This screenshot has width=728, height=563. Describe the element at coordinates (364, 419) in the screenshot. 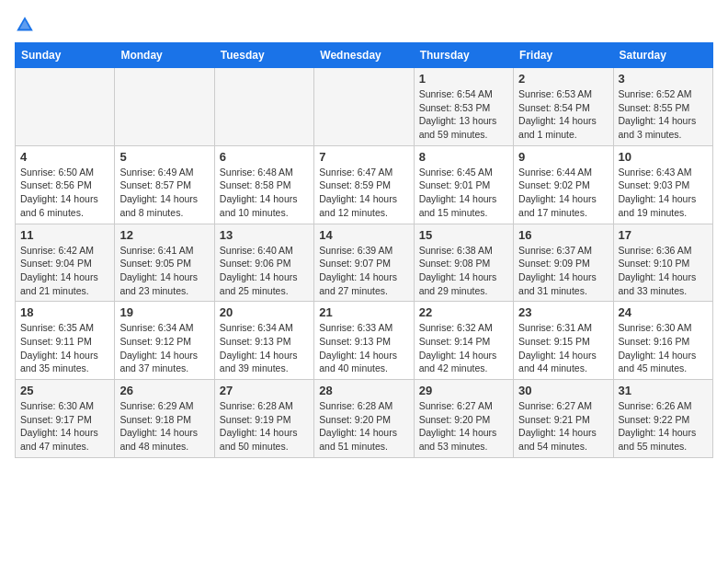

I see `calendar-week-row: 25Sunrise: 6:30 AM Sunset: 9:17 PM Dayli…` at that location.